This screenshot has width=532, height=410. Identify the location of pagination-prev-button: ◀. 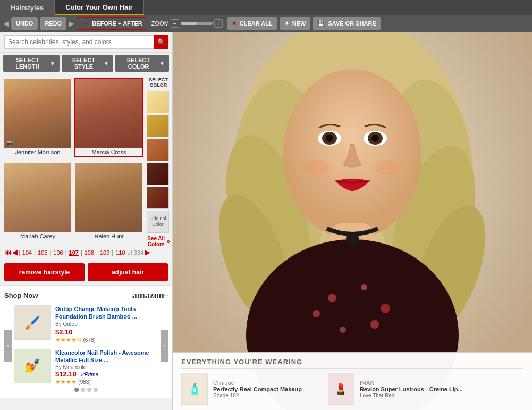
(15, 252).